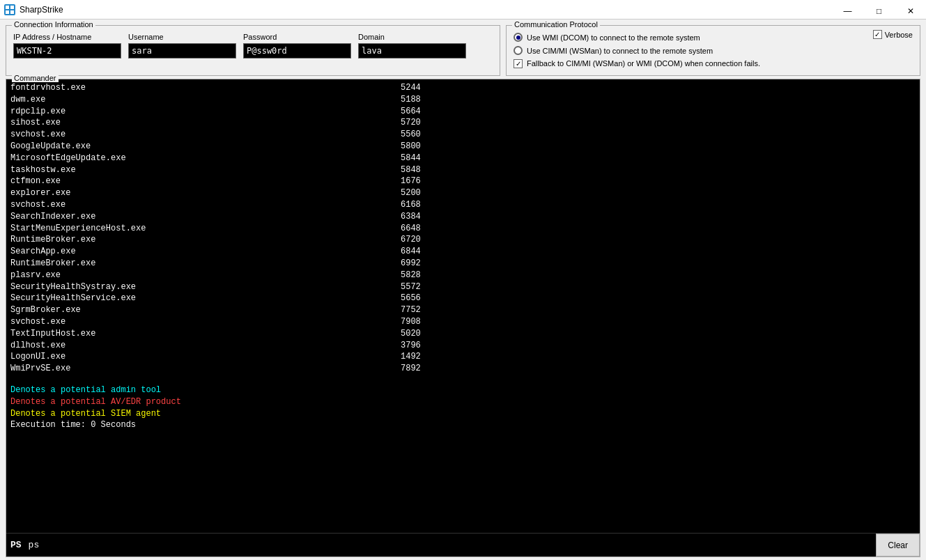  Describe the element at coordinates (411, 369) in the screenshot. I see `process-pid: 7892` at that location.